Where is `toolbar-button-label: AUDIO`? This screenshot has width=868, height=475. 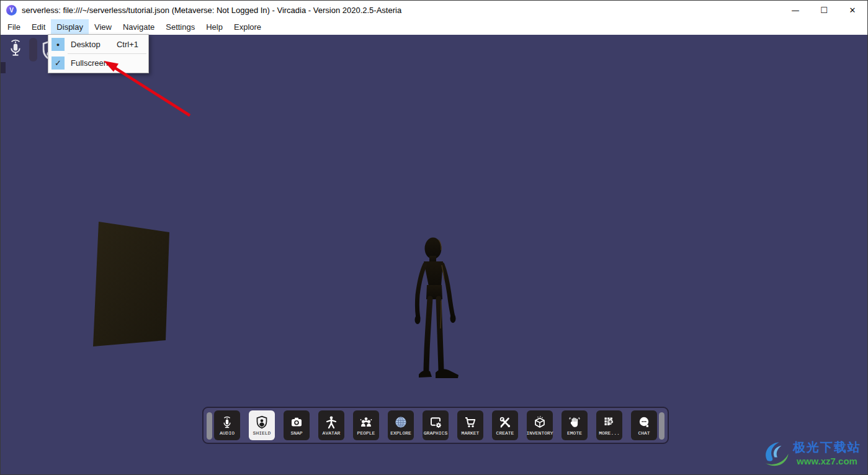
toolbar-button-label: AUDIO is located at coordinates (227, 433).